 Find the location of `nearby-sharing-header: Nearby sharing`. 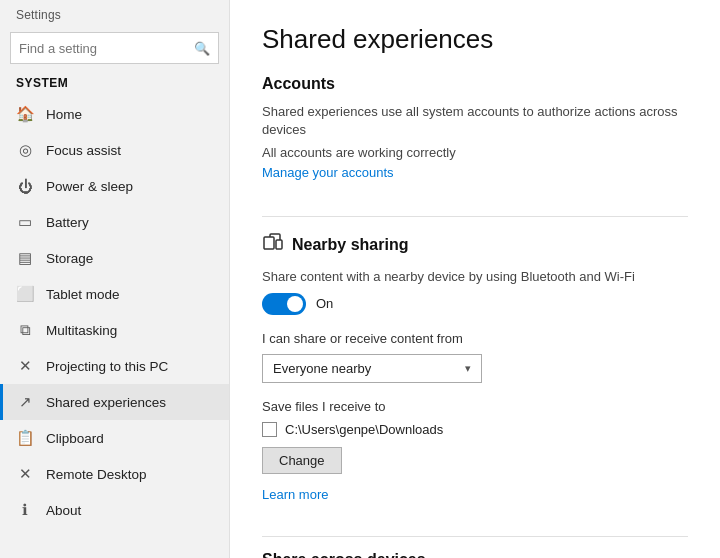

nearby-sharing-header: Nearby sharing is located at coordinates (350, 245).